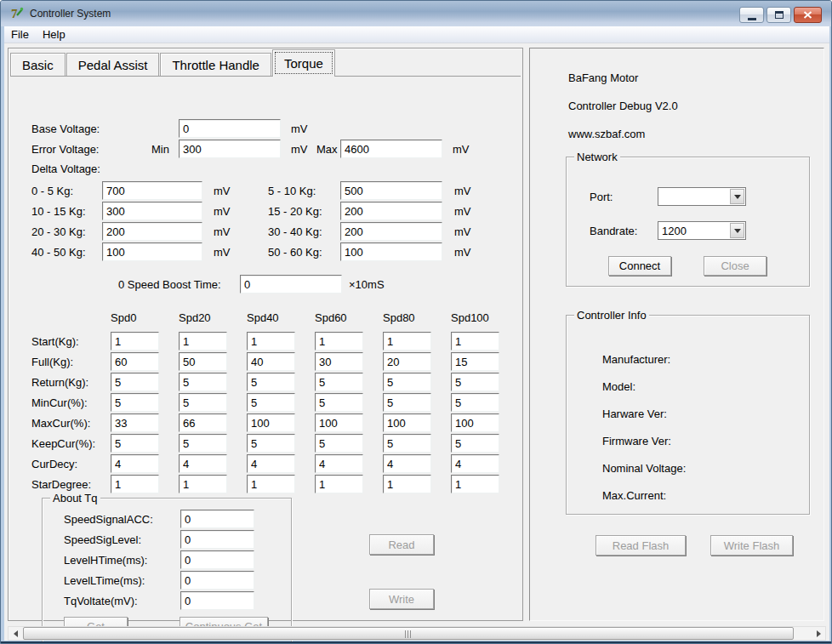  Describe the element at coordinates (752, 15) in the screenshot. I see `minimize-button` at that location.